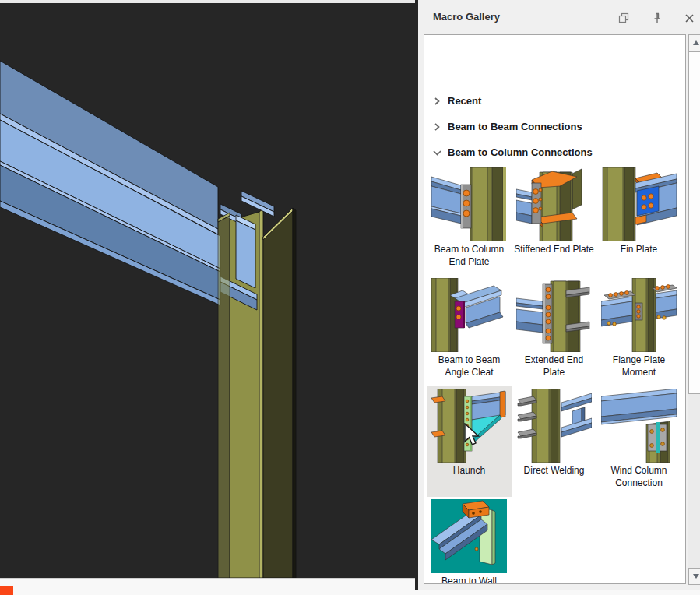  I want to click on scrollbar-thumb, so click(695, 223).